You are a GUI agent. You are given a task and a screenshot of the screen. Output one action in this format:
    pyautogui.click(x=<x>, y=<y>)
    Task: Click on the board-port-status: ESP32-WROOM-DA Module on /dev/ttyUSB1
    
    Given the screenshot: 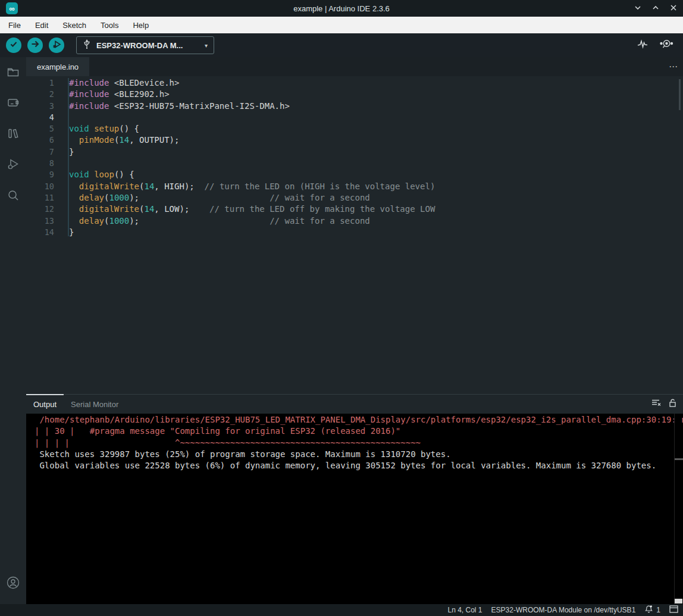 What is the action you would take?
    pyautogui.click(x=564, y=610)
    